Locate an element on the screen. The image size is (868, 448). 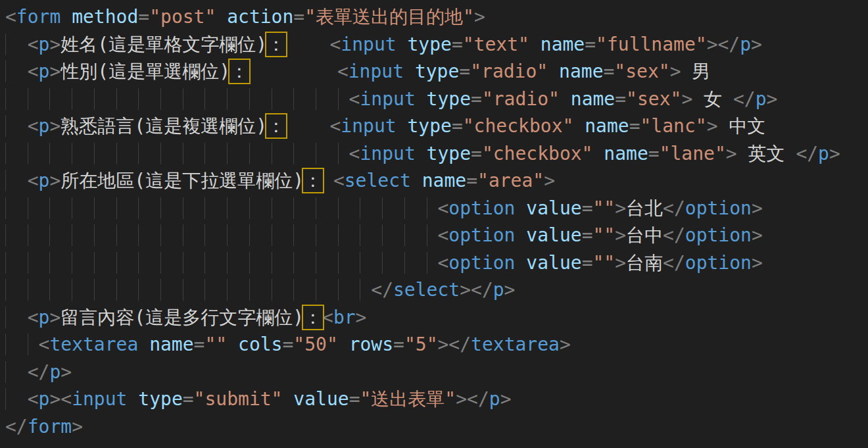
code-line: <p>性別(這是單選欄位)： <input type="radio" name=… is located at coordinates (437, 72).